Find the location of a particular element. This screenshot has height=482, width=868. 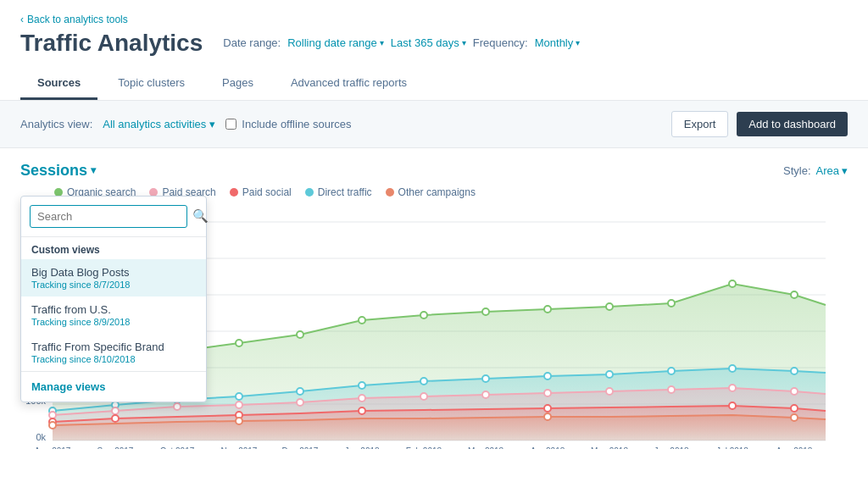

add-to-dashboard-button: Add to dashboard is located at coordinates (792, 124).